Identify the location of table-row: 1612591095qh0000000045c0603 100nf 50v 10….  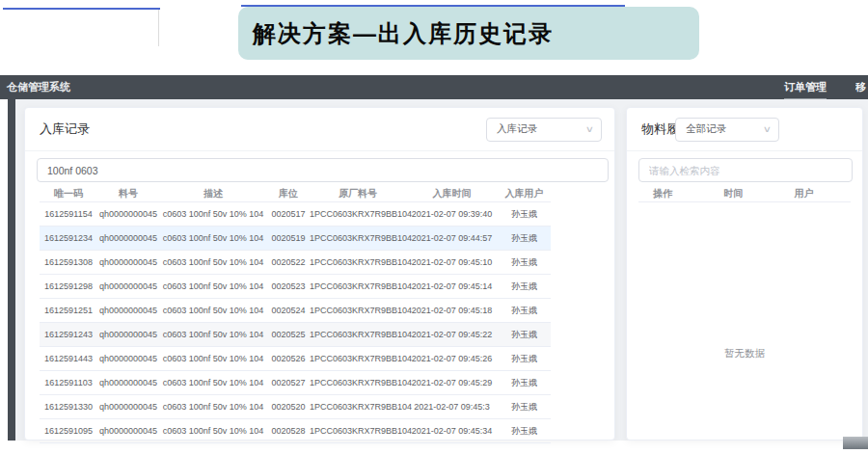
(295, 432).